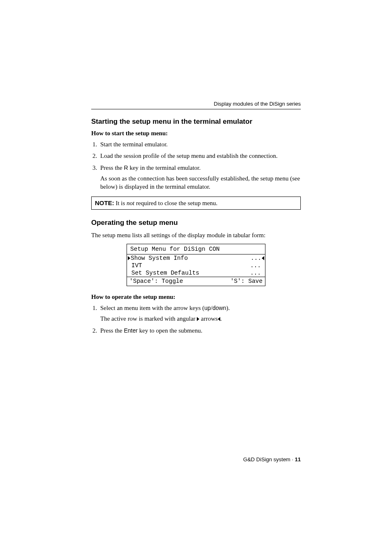  I want to click on op-step-1-key2: down, so click(219, 308).